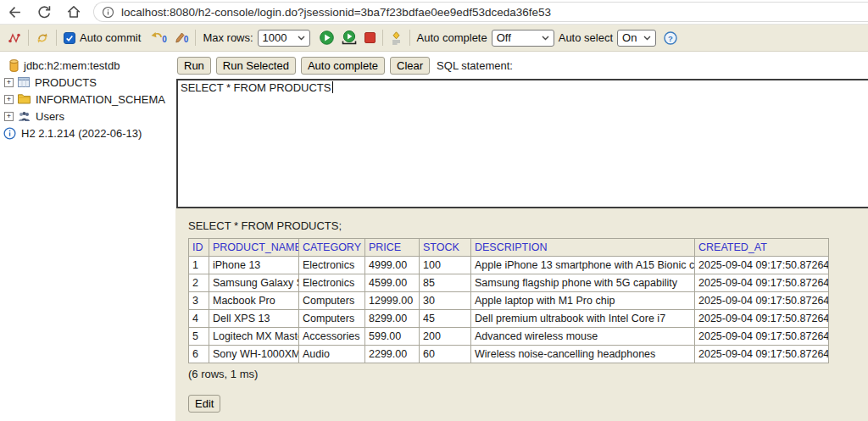  I want to click on refresh-objects-icon, so click(42, 38).